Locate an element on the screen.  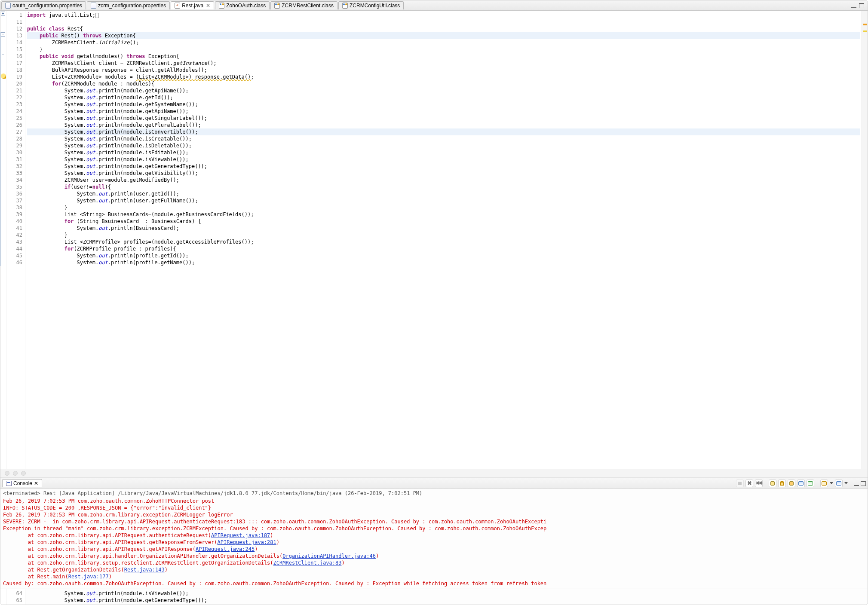
internal-sash-handle is located at coordinates (434, 474).